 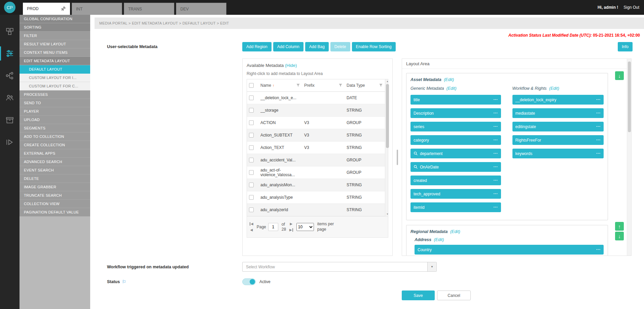 I want to click on rail-item-workflows, so click(x=10, y=76).